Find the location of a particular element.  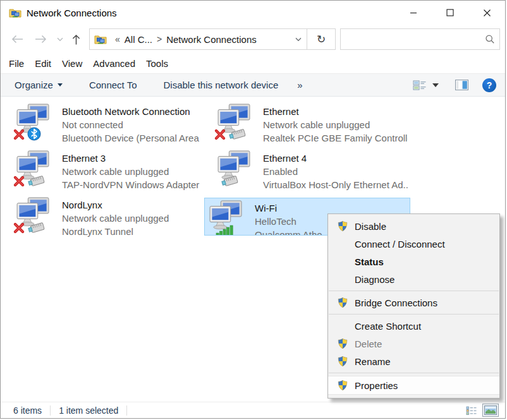

toolbar-right-group: ? is located at coordinates (455, 85).